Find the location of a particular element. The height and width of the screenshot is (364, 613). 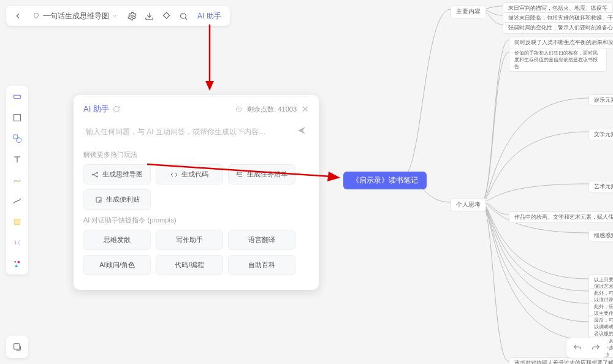

back-button is located at coordinates (18, 16).